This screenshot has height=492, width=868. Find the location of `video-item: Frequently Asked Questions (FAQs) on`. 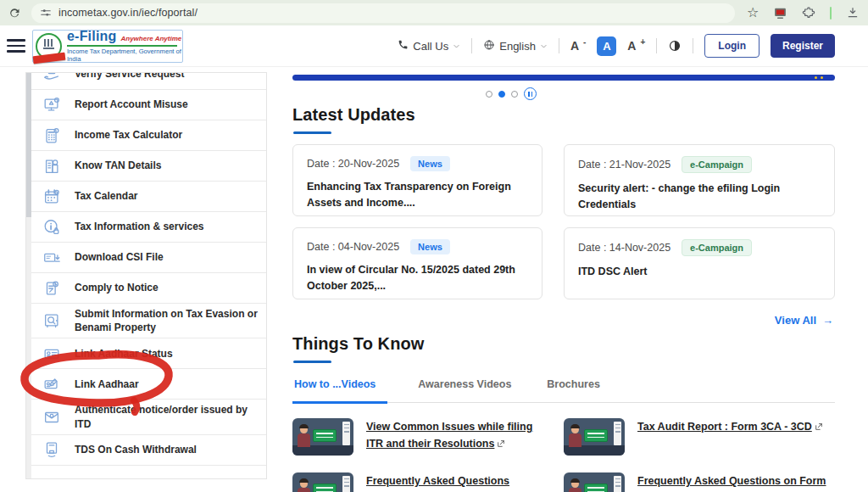

video-item: Frequently Asked Questions (FAQs) on is located at coordinates (417, 482).